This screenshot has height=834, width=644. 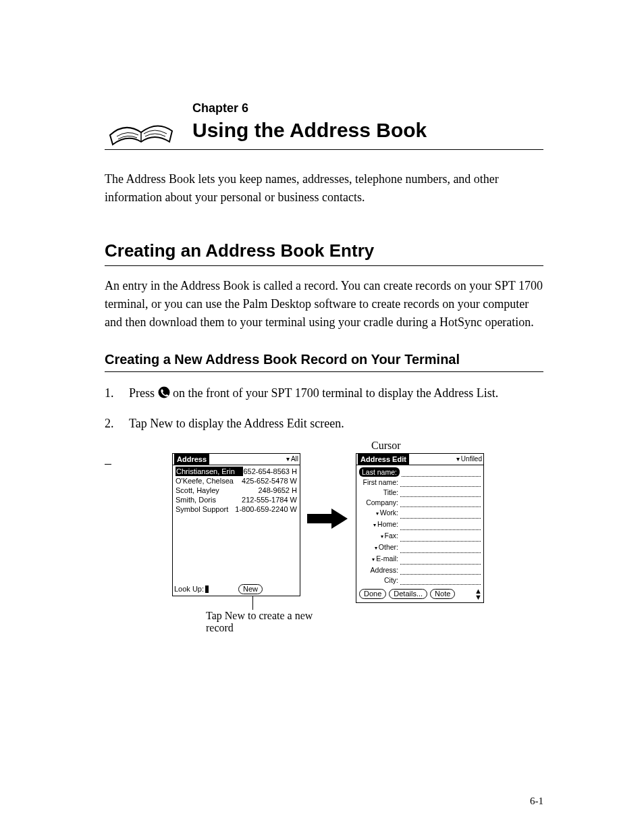 I want to click on edit-field-row: Last name:, so click(x=420, y=472).